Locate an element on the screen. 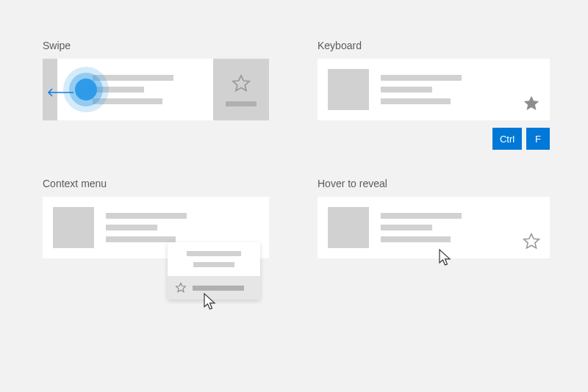  swipe-right-action is located at coordinates (241, 90).